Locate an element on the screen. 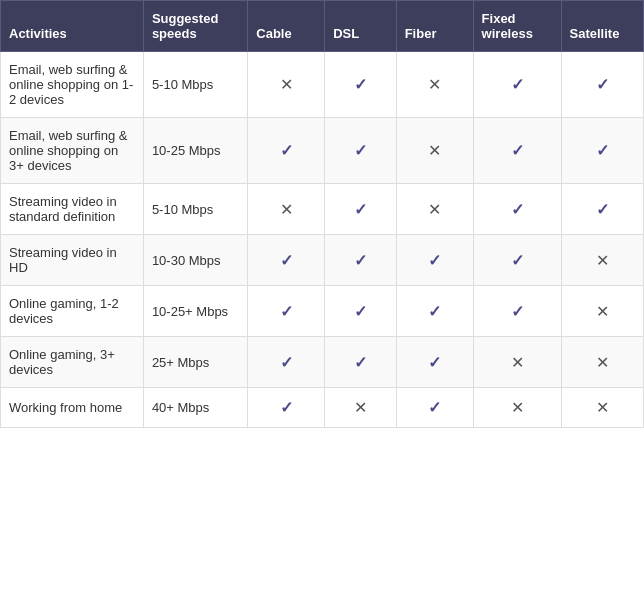 This screenshot has width=644, height=596. cell-speed: 10-30 Mbps is located at coordinates (195, 260).